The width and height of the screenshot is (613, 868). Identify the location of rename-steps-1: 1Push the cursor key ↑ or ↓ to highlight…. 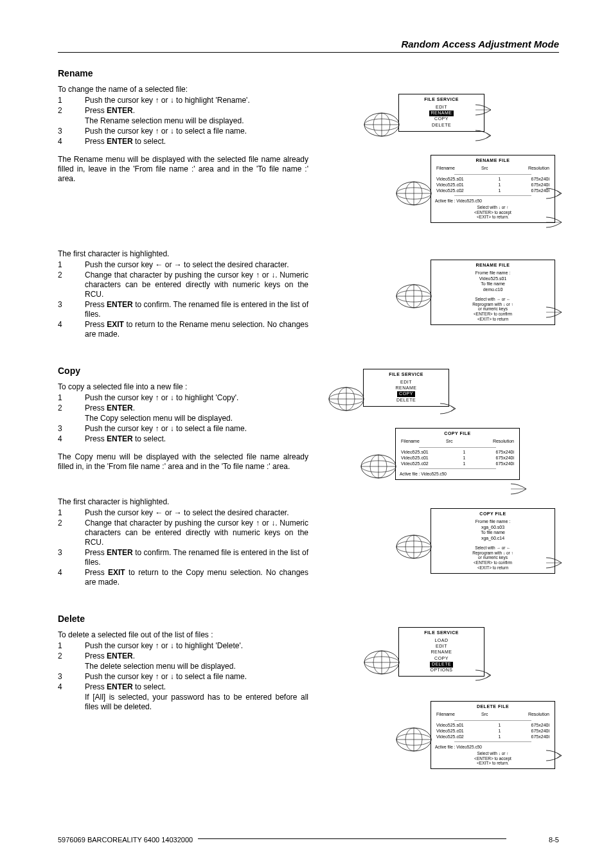
(154, 121).